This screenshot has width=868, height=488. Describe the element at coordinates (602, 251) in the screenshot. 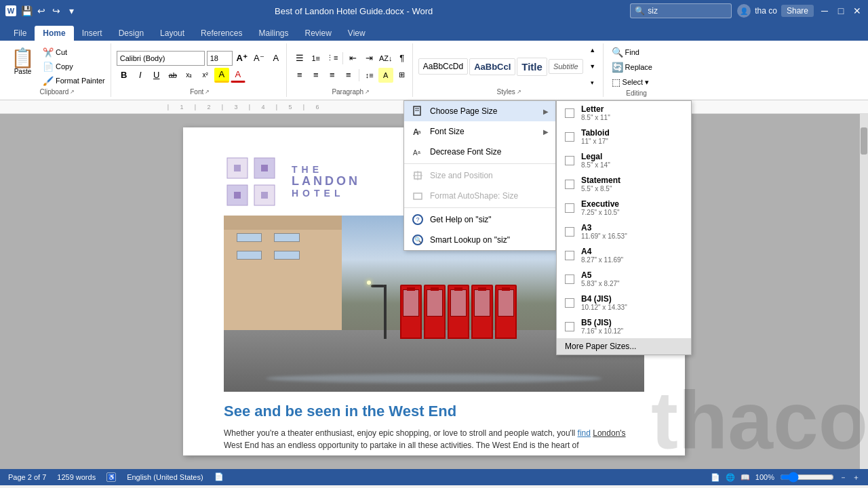

I see `a4-name: A4` at that location.